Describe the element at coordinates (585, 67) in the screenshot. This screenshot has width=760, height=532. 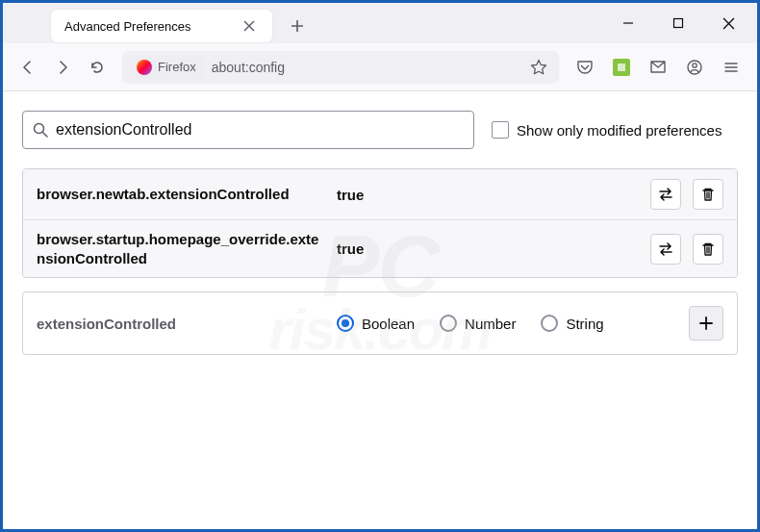
I see `pocket-icon` at that location.